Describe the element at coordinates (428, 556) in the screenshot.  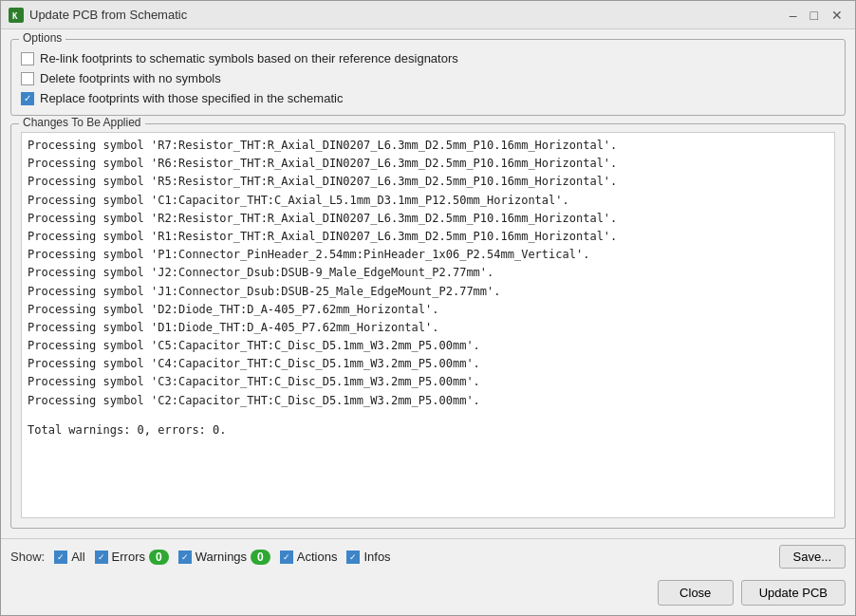
I see `bottom-bar: Show: All Errors 0 Warnings 0 Actions` at that location.